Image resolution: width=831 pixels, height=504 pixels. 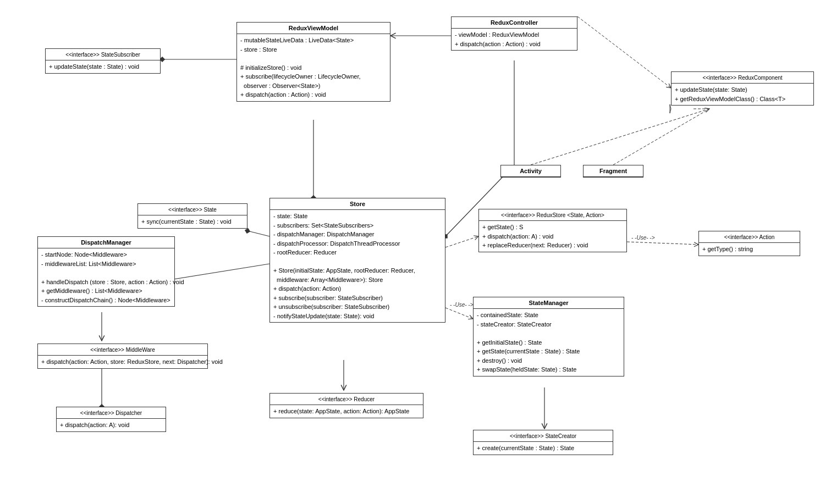 I want to click on box-reduxComponent: <<interface>> ReduxComponent + updateSta…, so click(x=742, y=88).